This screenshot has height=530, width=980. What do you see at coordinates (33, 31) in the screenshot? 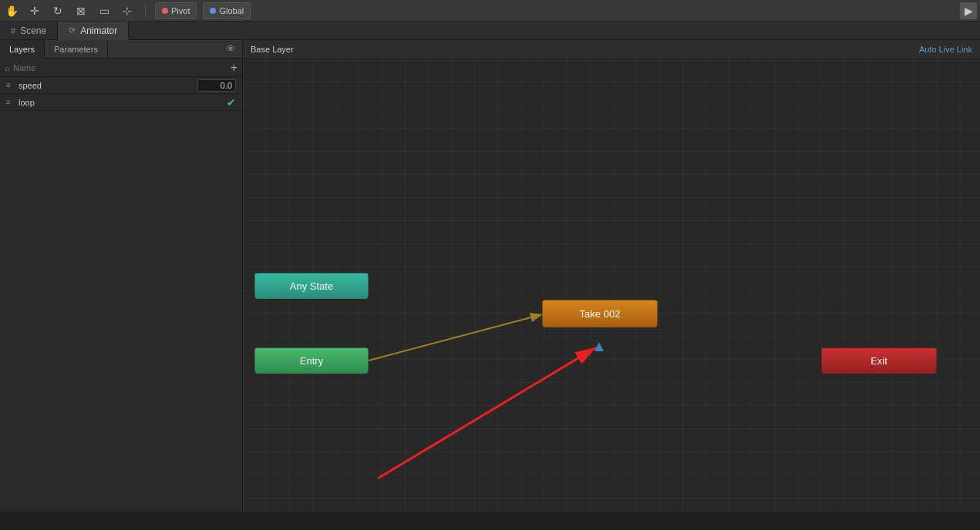
I see `tab-scene-label: Scene` at bounding box center [33, 31].